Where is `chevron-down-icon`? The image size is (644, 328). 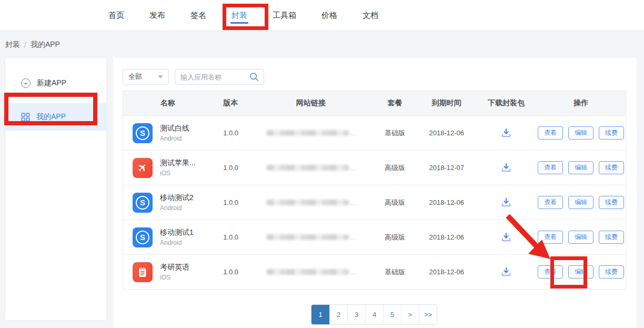 chevron-down-icon is located at coordinates (160, 77).